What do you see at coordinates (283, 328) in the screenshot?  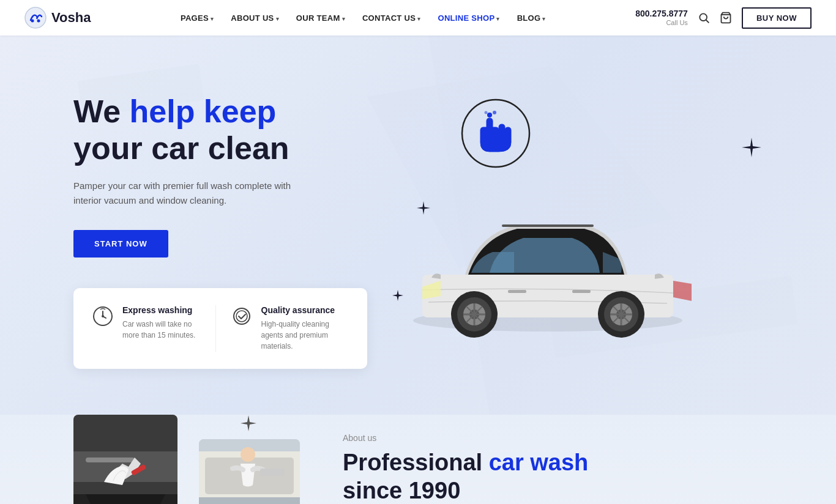 I see `feature-quality: Quality assurance High-quality cleaning …` at bounding box center [283, 328].